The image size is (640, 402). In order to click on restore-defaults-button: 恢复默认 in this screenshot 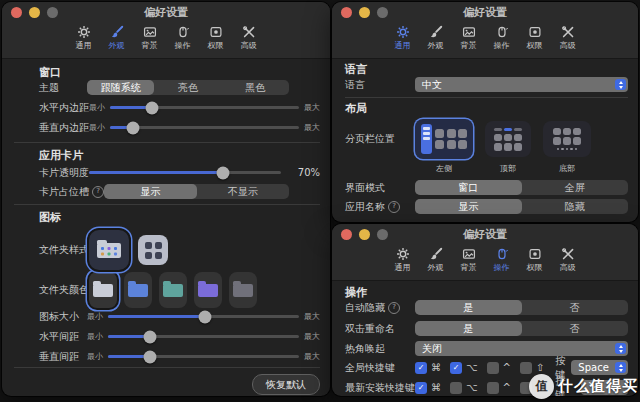, I will do `click(286, 384)`.